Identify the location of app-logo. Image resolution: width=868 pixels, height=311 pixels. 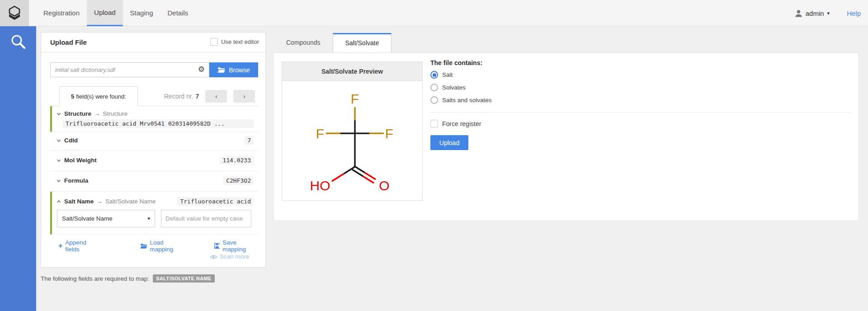
(14, 13).